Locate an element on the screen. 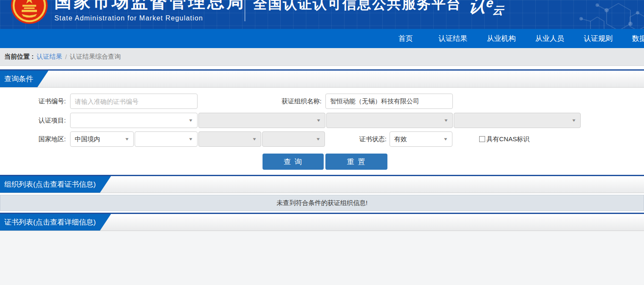 This screenshot has width=644, height=285. query-section-header: 查询条件 is located at coordinates (322, 78).